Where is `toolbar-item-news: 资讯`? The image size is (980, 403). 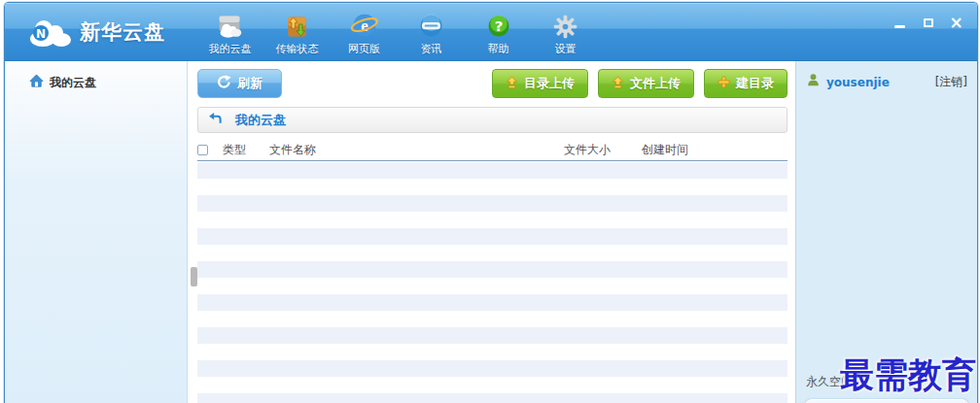 toolbar-item-news: 资讯 is located at coordinates (432, 32).